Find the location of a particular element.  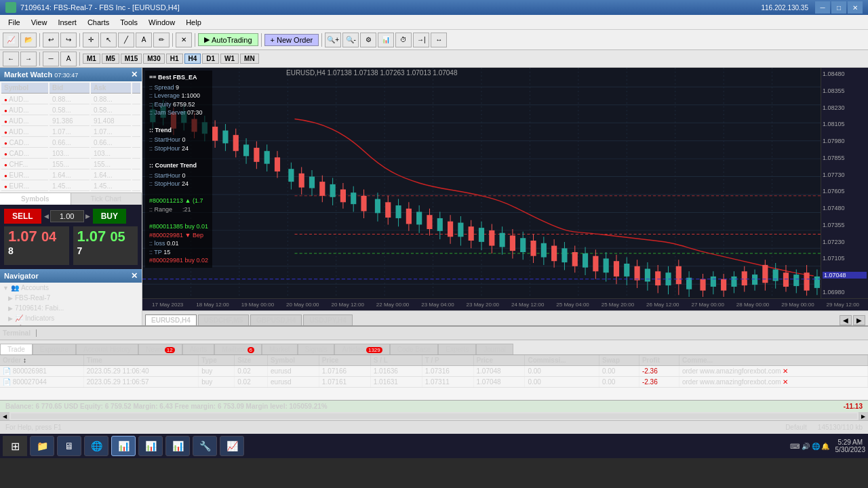

list-item: ● EUR...1.64...1.64... is located at coordinates (71, 176).